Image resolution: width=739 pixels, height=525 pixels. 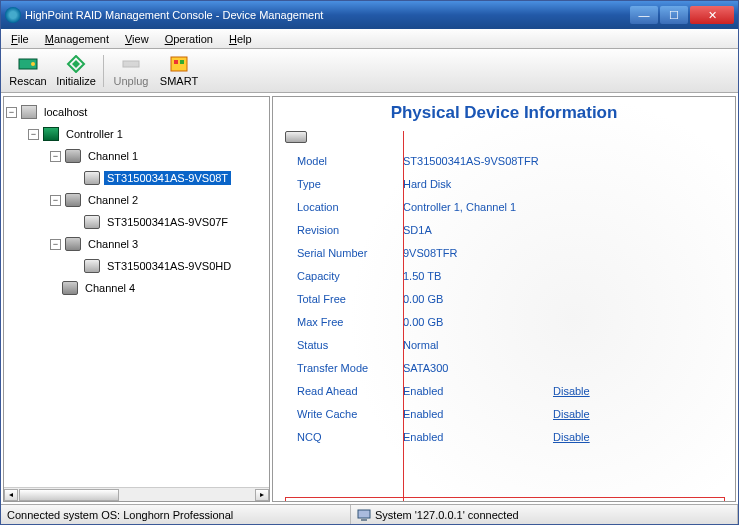 I want to click on disk-label: ST31500341AS-9VS07F, so click(x=168, y=222).